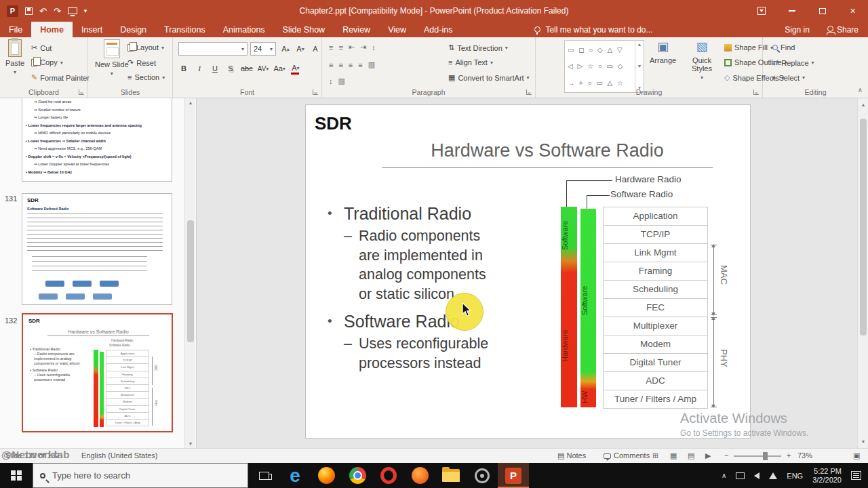 The height and width of the screenshot is (488, 868). Describe the element at coordinates (572, 455) in the screenshot. I see `notes-button: ▤ Notes` at that location.